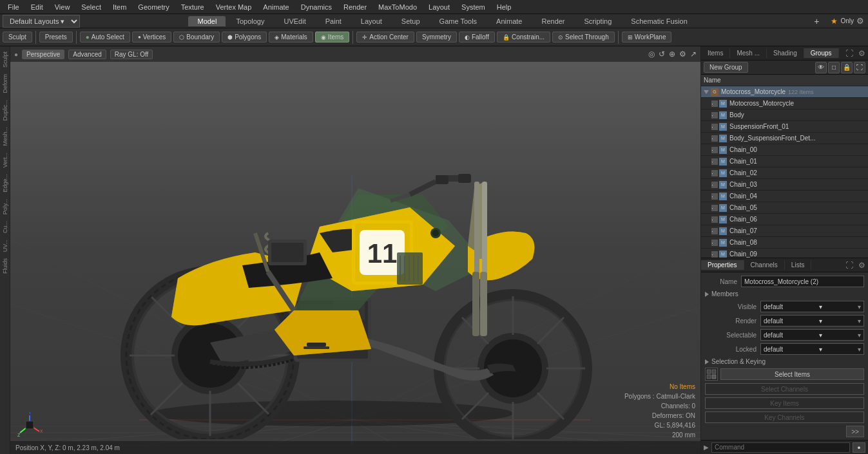 This screenshot has width=868, height=454. Describe the element at coordinates (43, 54) in the screenshot. I see `viewport-mode-btn: Perspective` at that location.